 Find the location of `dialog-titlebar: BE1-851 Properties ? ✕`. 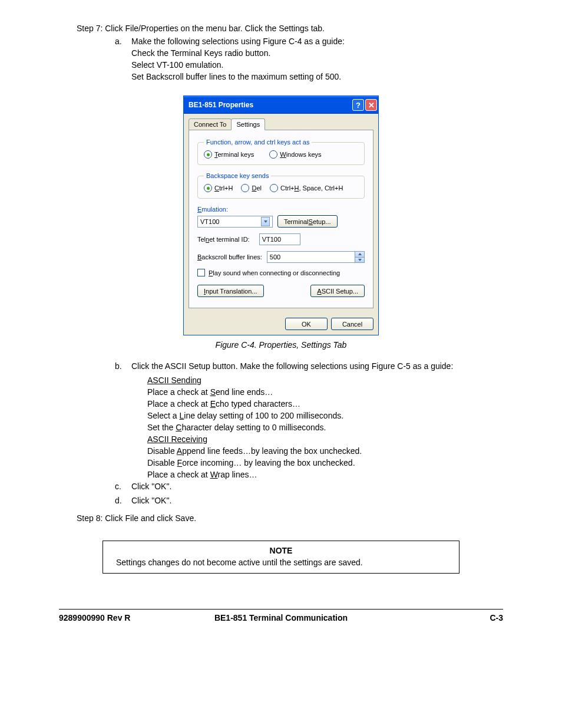

dialog-titlebar: BE1-851 Properties ? ✕ is located at coordinates (281, 105).